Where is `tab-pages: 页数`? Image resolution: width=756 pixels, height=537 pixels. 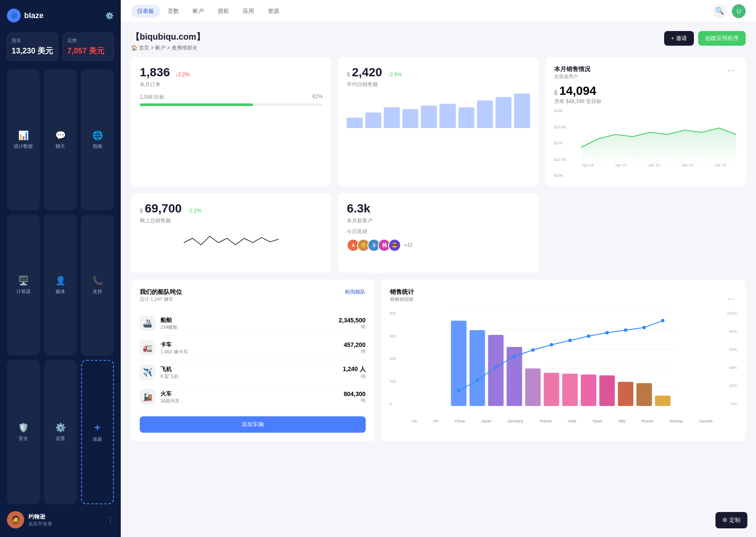 tab-pages: 页数 is located at coordinates (173, 11).